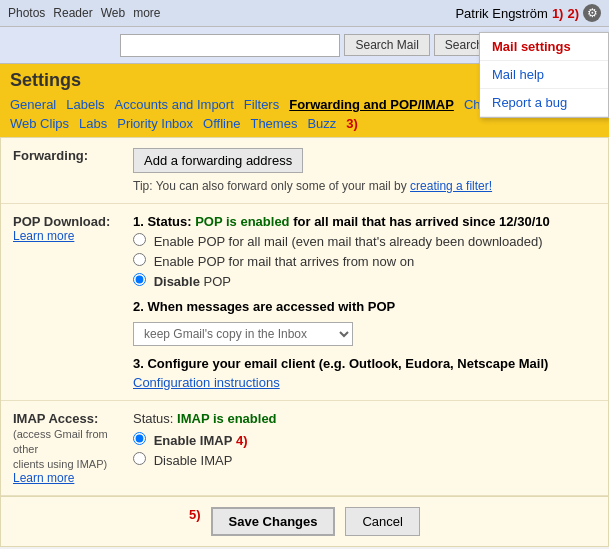 The image size is (609, 549). I want to click on imap-option-enable: Enable IMAP 4), so click(364, 440).